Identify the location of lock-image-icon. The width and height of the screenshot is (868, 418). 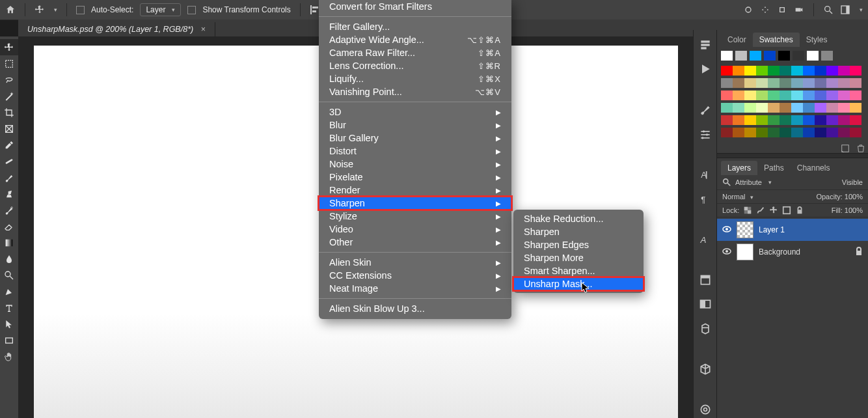
(761, 210).